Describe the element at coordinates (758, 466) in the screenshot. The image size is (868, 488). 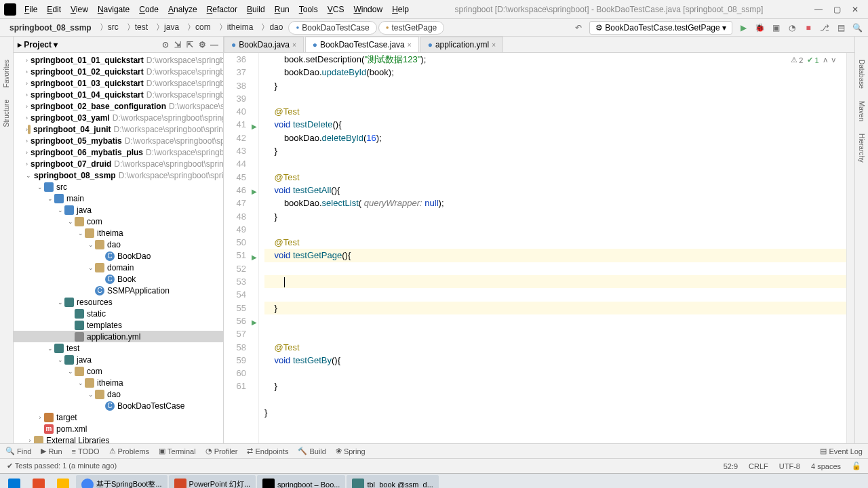
I see `line-separator: CRLF` at that location.